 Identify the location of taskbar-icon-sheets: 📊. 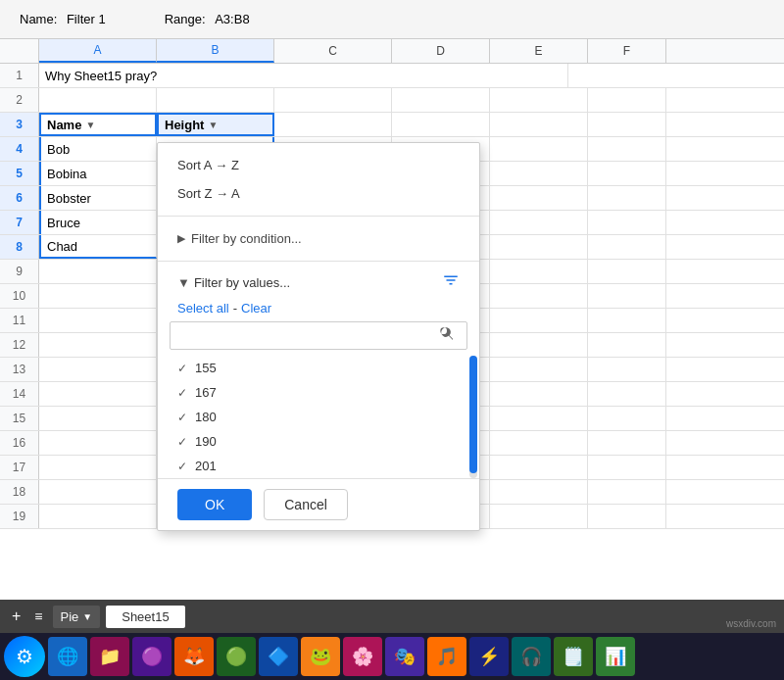
(615, 656).